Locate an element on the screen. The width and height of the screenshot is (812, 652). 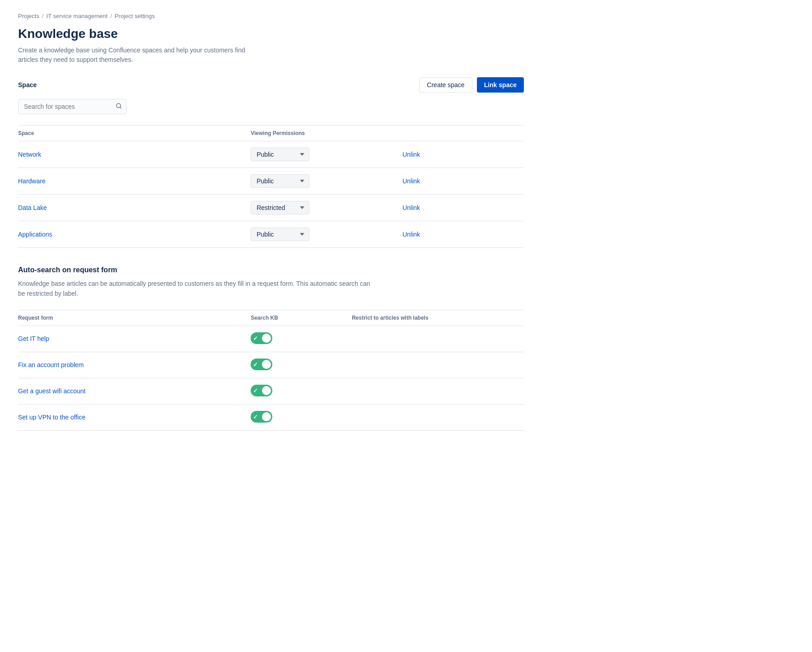
col-restrict-header: Restrict to articles with labels is located at coordinates (438, 318).